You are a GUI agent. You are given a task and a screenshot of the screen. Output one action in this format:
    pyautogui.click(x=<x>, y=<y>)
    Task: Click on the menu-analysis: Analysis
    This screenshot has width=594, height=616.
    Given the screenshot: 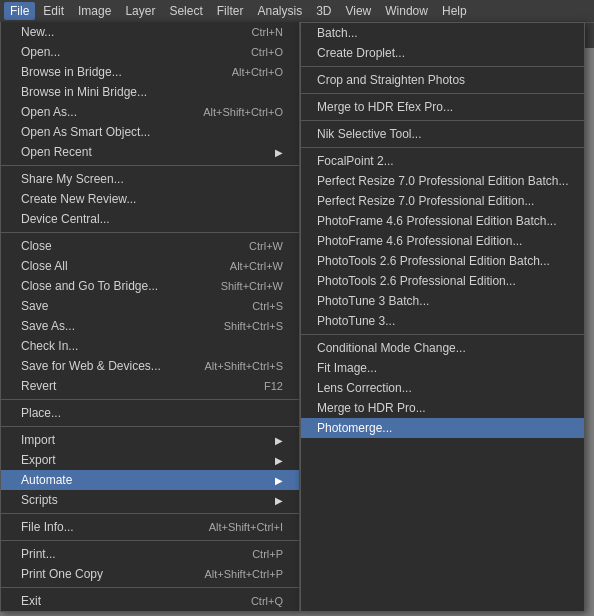 What is the action you would take?
    pyautogui.click(x=280, y=11)
    